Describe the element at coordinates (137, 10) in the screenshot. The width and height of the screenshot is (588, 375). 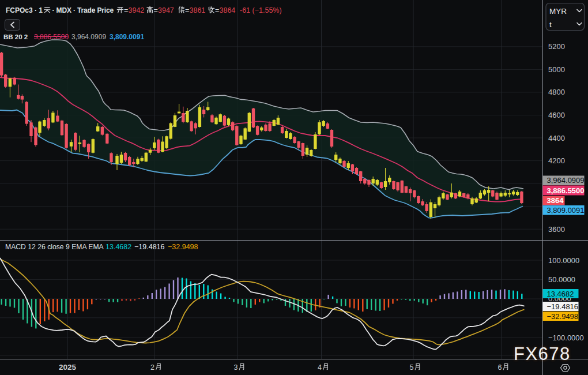
I see `svg-text: 3942` at that location.